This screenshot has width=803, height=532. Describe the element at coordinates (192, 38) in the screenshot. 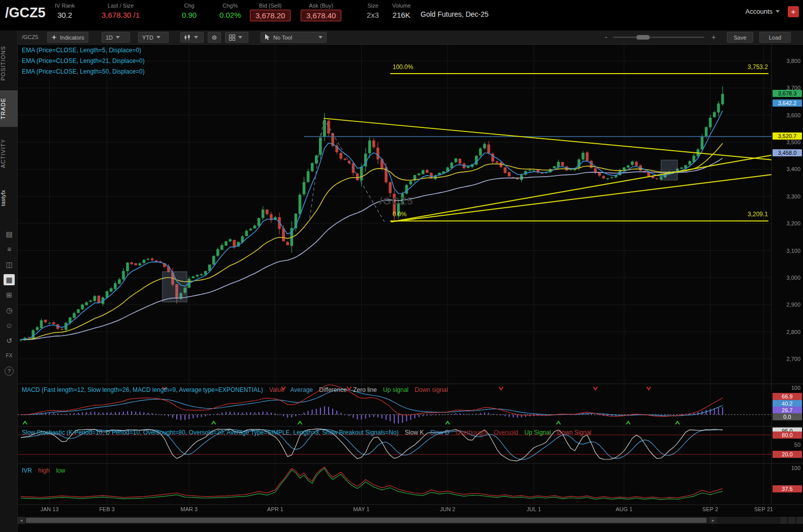

I see `chart-type-dropdown` at that location.